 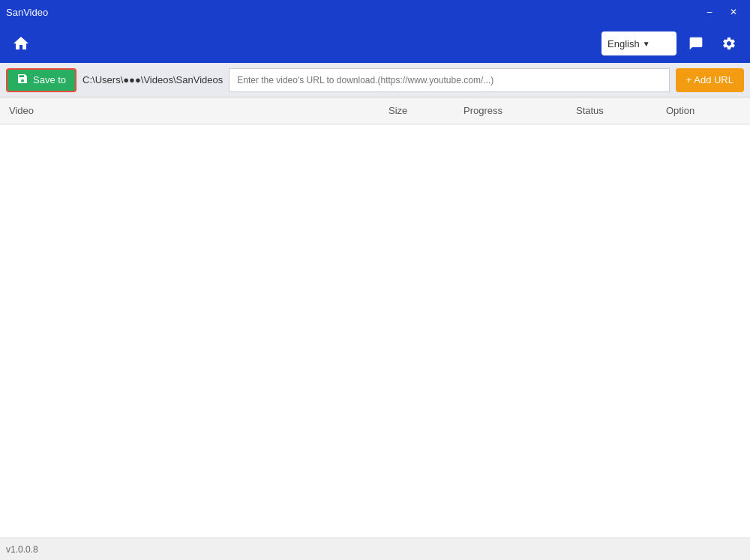 I want to click on column-header-video: Video, so click(x=199, y=111).